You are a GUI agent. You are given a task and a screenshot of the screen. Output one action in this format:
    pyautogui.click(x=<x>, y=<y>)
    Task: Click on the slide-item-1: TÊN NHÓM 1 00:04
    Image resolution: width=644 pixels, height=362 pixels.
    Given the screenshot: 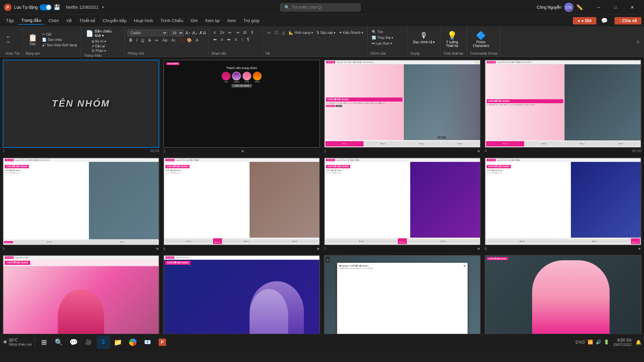 What is the action you would take?
    pyautogui.click(x=81, y=107)
    